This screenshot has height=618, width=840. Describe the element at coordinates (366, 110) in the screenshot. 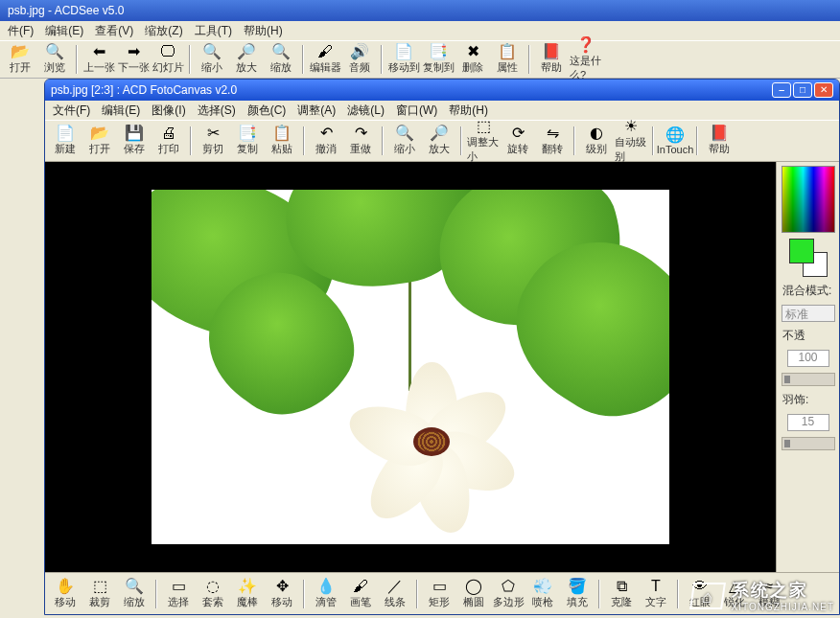

I see `menu-item: 滤镜(L)` at that location.